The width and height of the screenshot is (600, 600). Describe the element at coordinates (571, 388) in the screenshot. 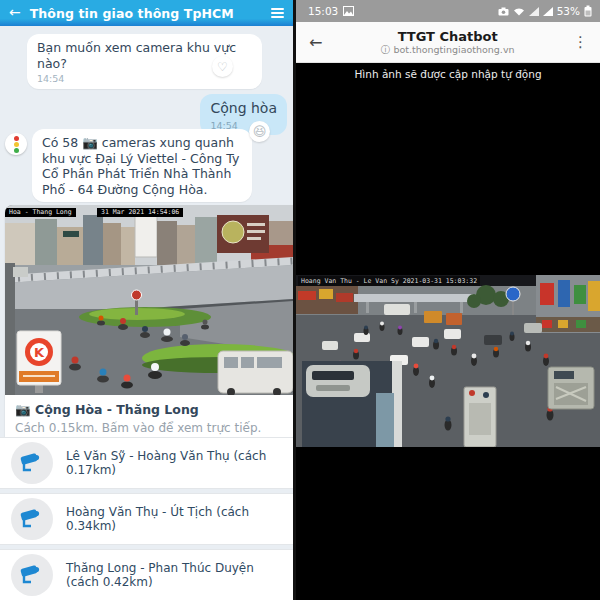

I see `flatbed-truck` at that location.